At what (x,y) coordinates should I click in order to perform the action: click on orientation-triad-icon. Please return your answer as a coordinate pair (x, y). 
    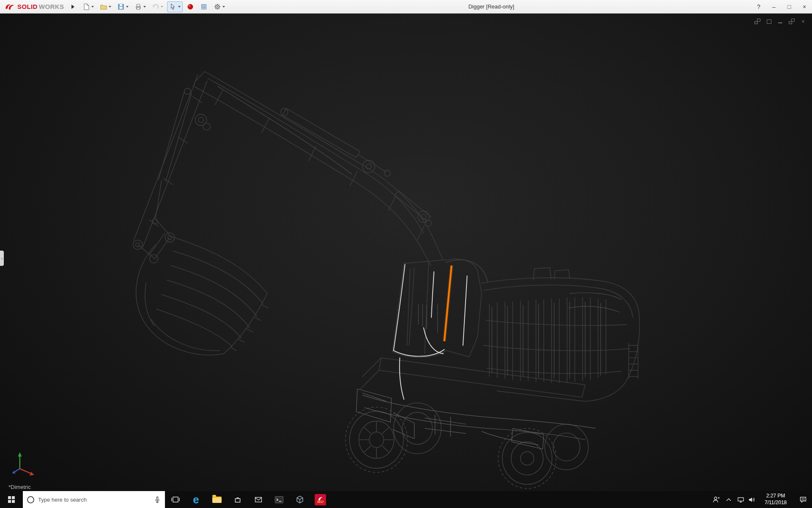
    Looking at the image, I should click on (22, 465).